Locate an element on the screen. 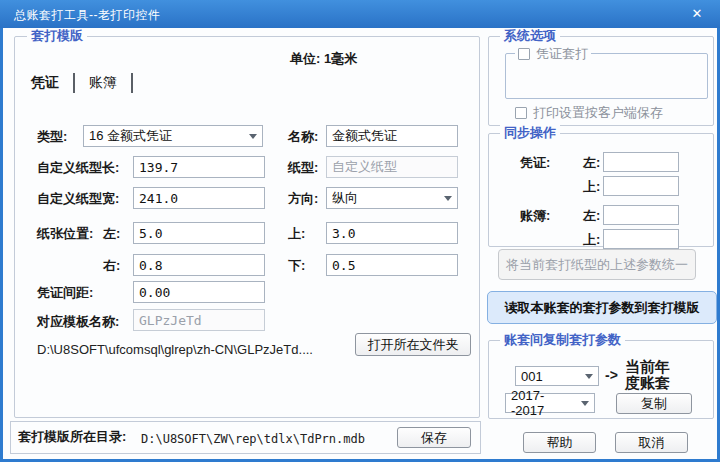  voucher-gap-input is located at coordinates (199, 292).